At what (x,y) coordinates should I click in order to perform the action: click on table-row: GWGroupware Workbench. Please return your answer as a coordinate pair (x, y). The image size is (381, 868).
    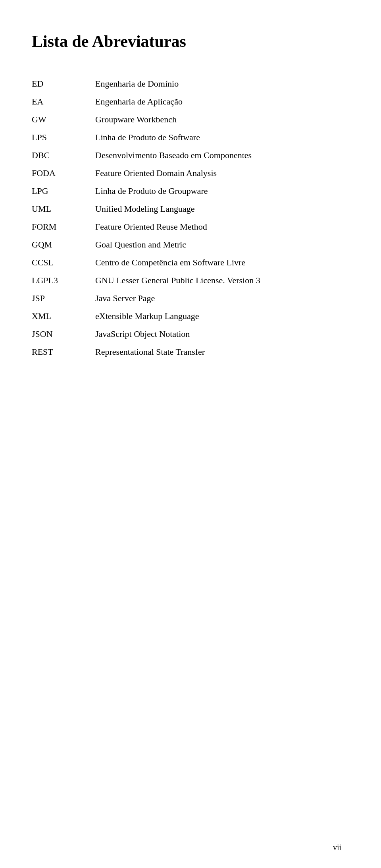
    Looking at the image, I should click on (187, 119).